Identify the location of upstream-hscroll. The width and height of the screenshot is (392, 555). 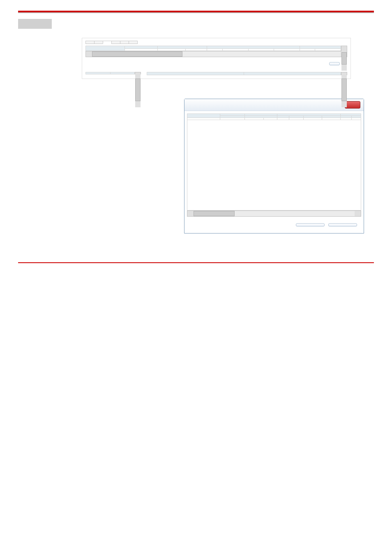
(216, 54).